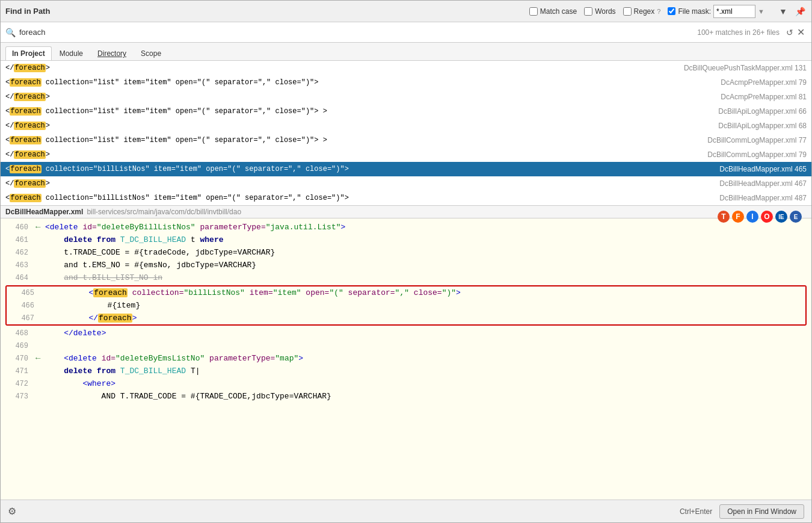  What do you see at coordinates (742, 512) in the screenshot?
I see `bottom-right: Ctrl+Enter Open in Find Window` at bounding box center [742, 512].